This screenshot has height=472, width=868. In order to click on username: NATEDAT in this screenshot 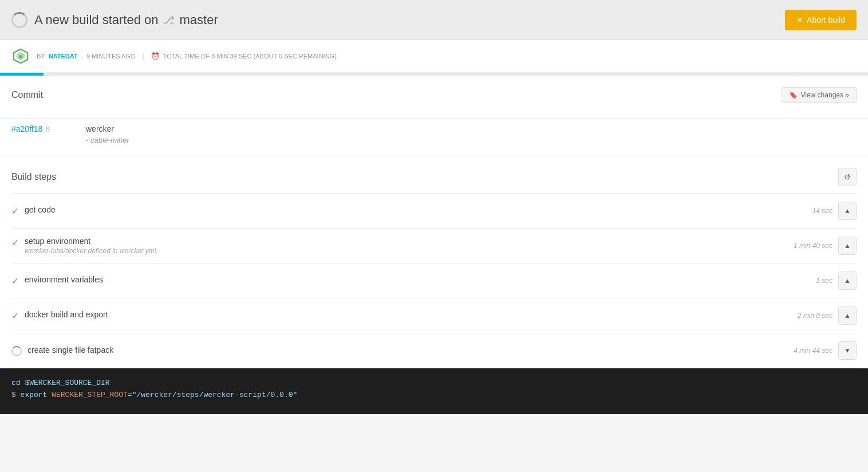, I will do `click(63, 56)`.